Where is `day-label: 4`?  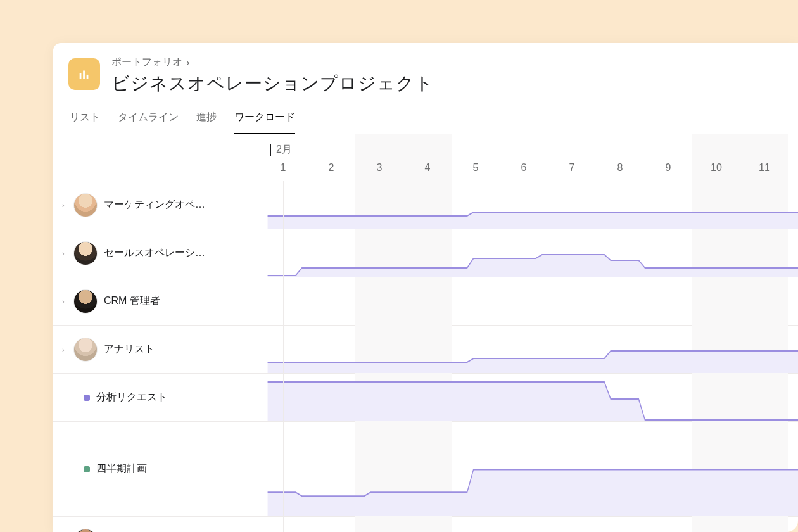
day-label: 4 is located at coordinates (428, 168).